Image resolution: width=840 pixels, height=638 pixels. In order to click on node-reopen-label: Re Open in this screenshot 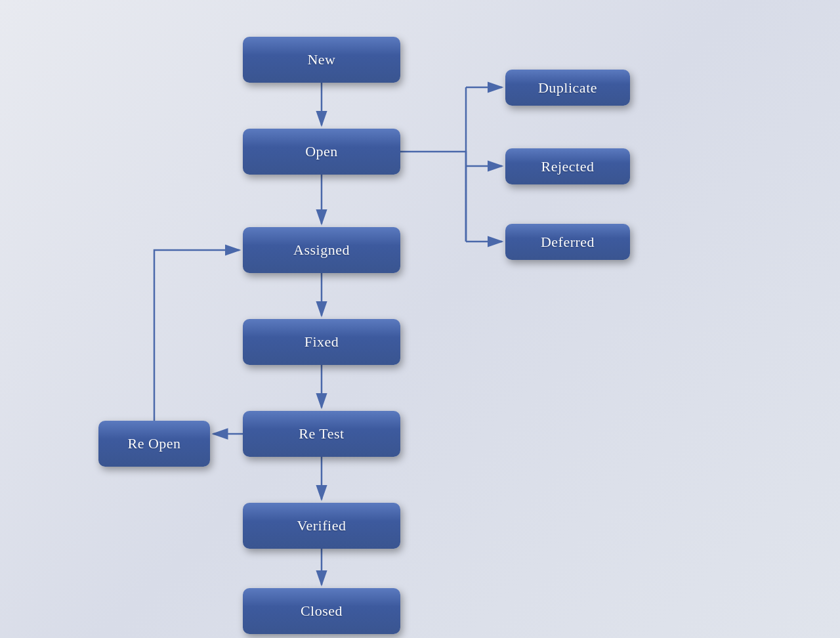, I will do `click(154, 444)`.